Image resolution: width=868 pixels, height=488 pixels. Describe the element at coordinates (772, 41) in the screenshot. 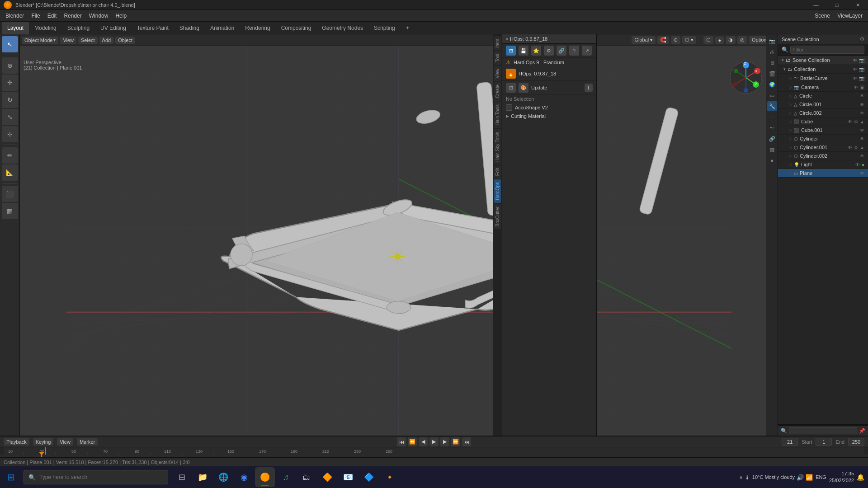

I see `prop-icon-render: 📷` at that location.